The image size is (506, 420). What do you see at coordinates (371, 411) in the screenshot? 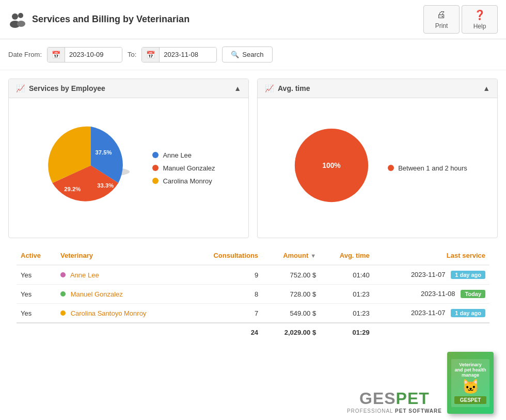
I see `brand-sub-normal: PROFESSIONAL` at bounding box center [371, 411].